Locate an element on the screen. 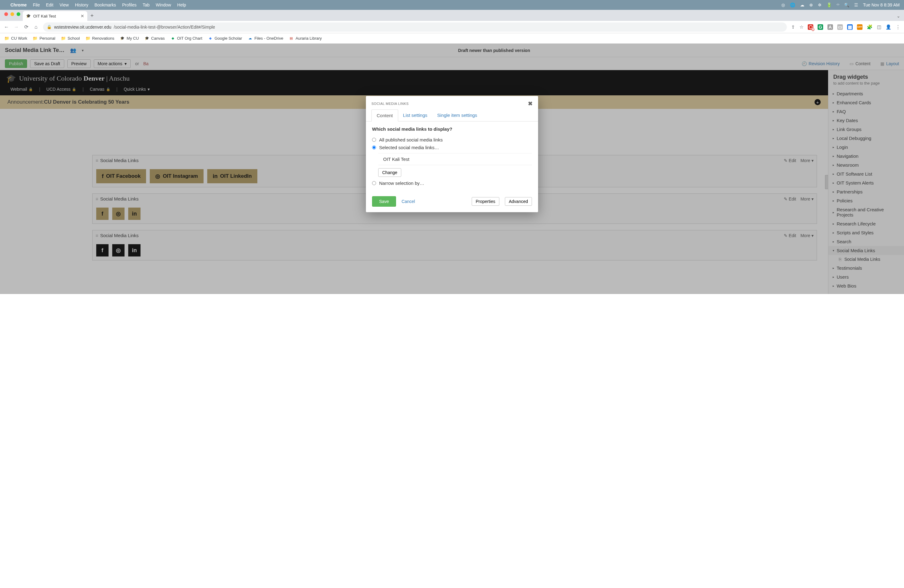 The image size is (904, 588). close-window-button is located at coordinates (6, 14).